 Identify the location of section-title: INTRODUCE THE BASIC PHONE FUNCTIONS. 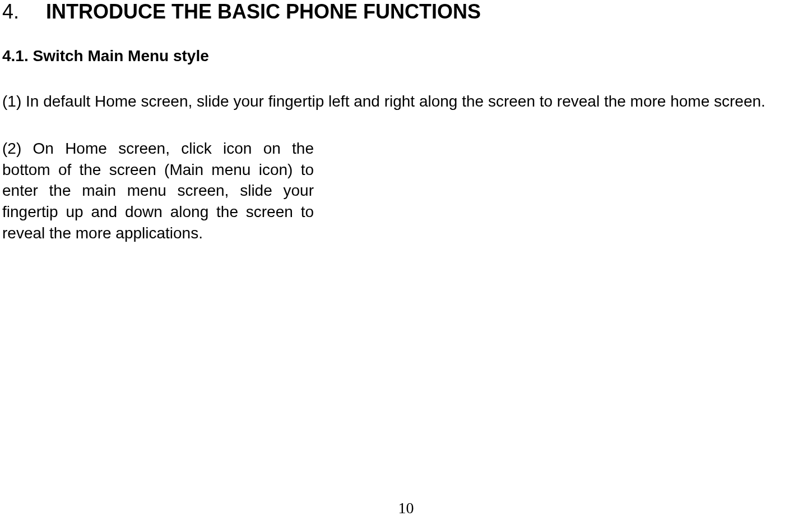
(263, 12).